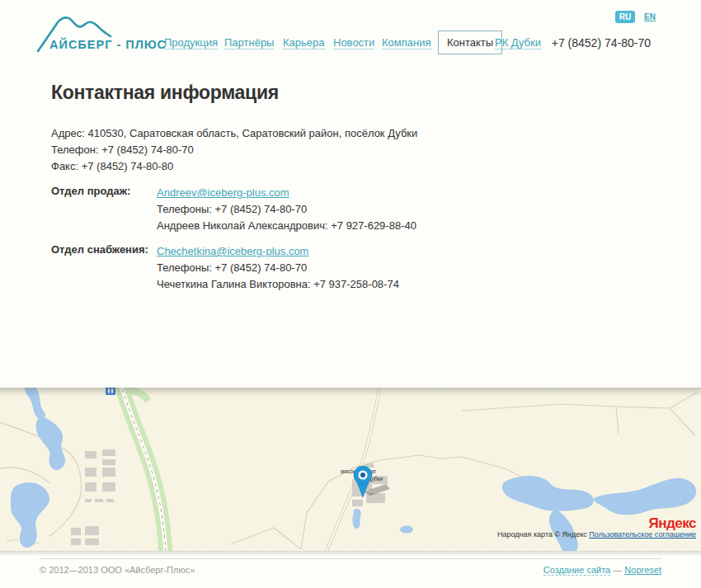 This screenshot has height=588, width=701. What do you see at coordinates (234, 167) in the screenshot?
I see `fax-line: Факс: +7 (8452) 74-80-80` at bounding box center [234, 167].